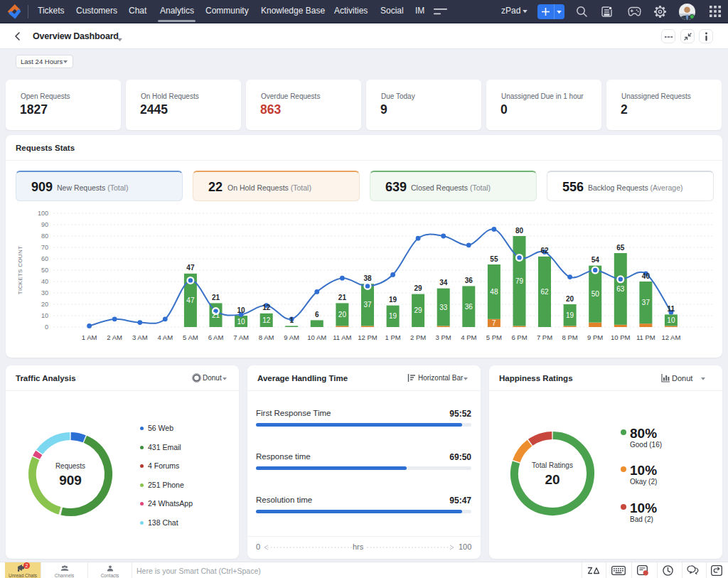 This screenshot has width=728, height=578. What do you see at coordinates (596, 260) in the screenshot?
I see `svg-text: 54` at bounding box center [596, 260].